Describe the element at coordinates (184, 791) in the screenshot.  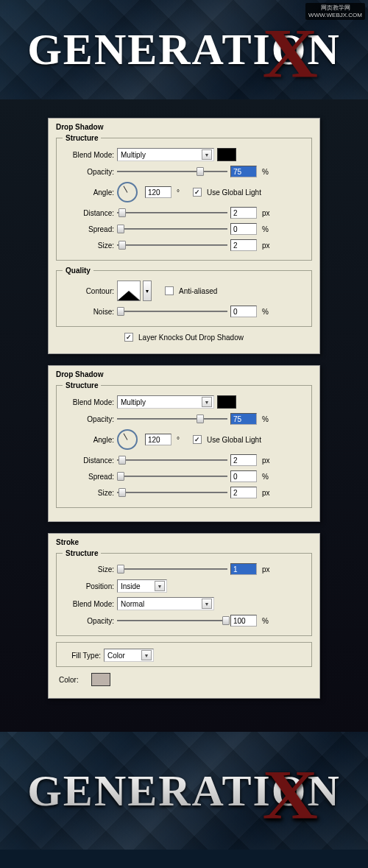
I see `footer-text: GENERATION X` at that location.